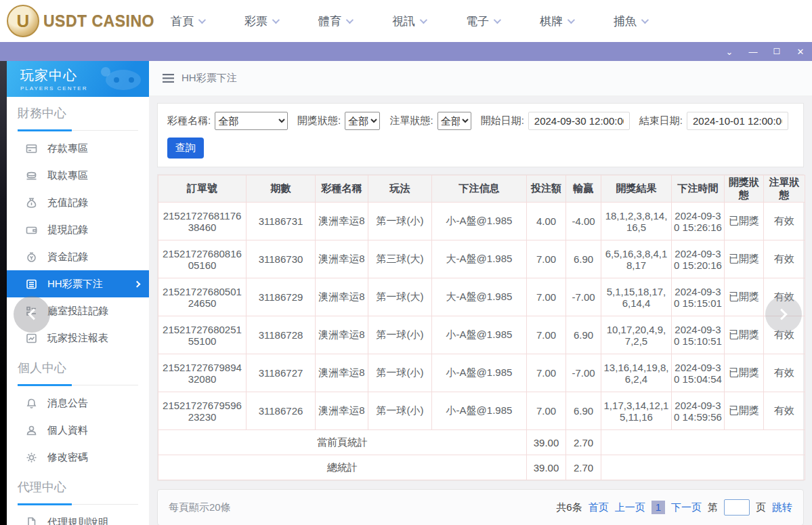 This screenshot has width=812, height=525. Describe the element at coordinates (800, 51) in the screenshot. I see `window-close-icon: ✕` at that location.